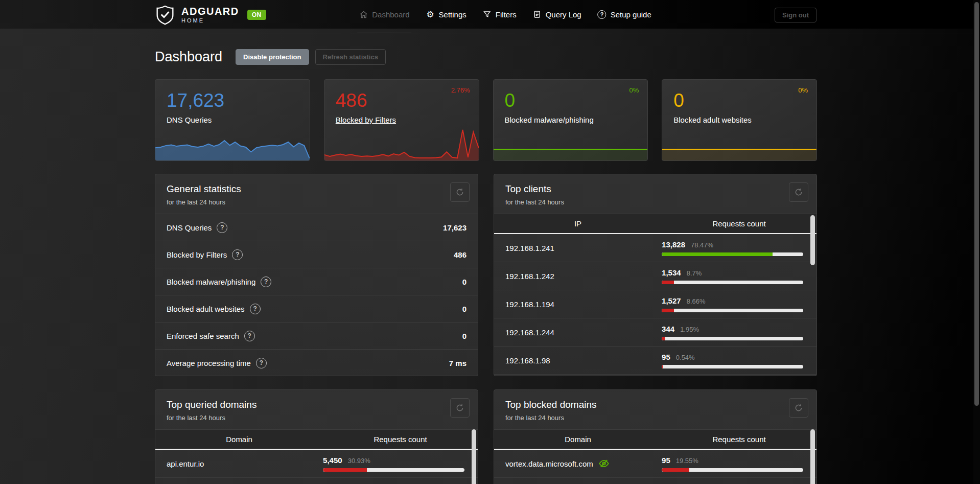 This screenshot has height=484, width=980. What do you see at coordinates (189, 120) in the screenshot?
I see `dns-queries-label: DNS Queries` at bounding box center [189, 120].